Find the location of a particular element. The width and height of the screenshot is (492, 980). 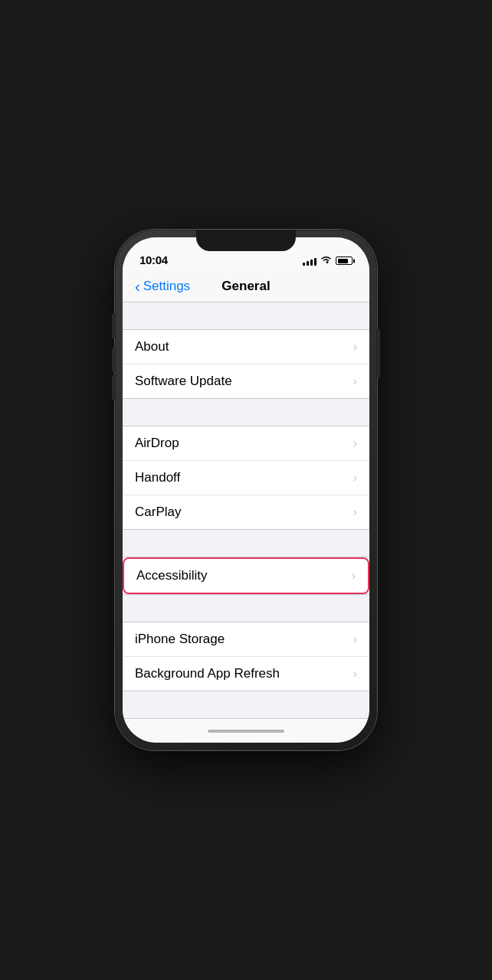

background-app-refresh-label: Background App Refresh is located at coordinates (207, 674).